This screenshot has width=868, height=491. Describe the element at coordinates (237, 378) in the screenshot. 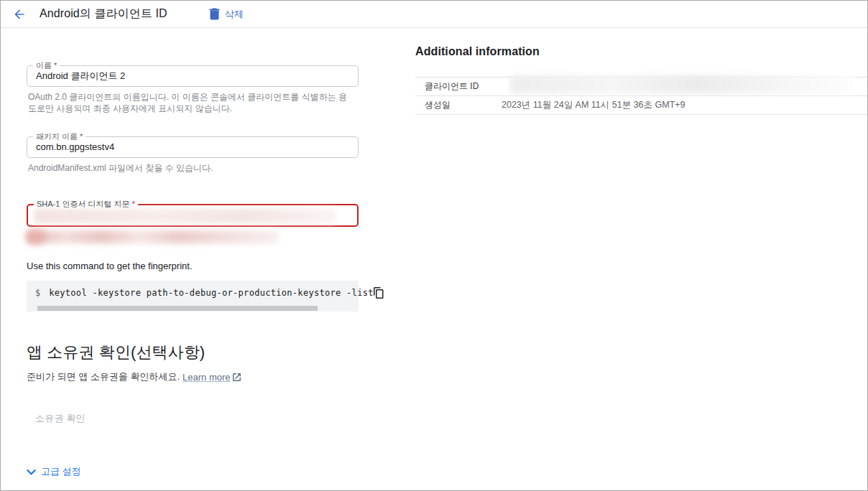

I see `external-link-icon` at that location.